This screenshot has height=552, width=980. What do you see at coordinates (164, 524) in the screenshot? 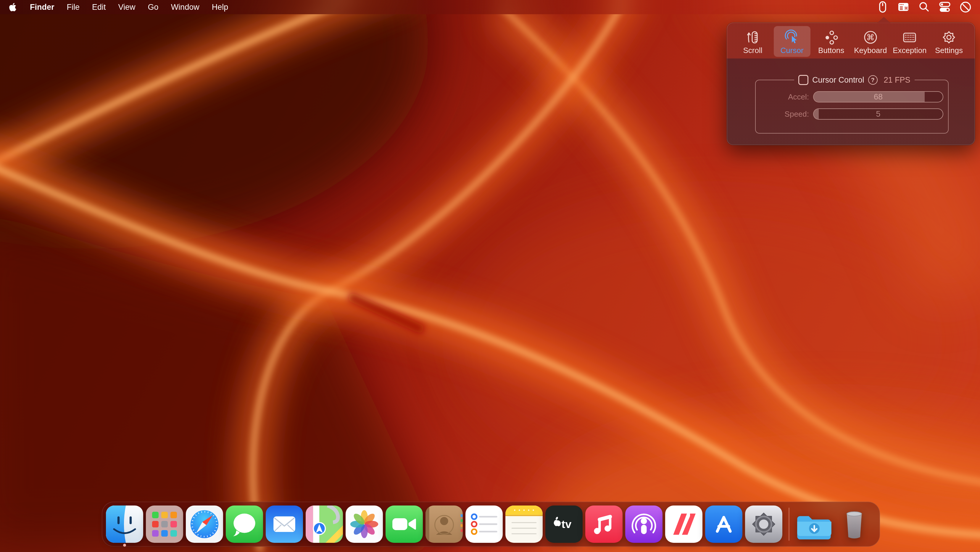
I see `dock-icon-launchpad` at bounding box center [164, 524].